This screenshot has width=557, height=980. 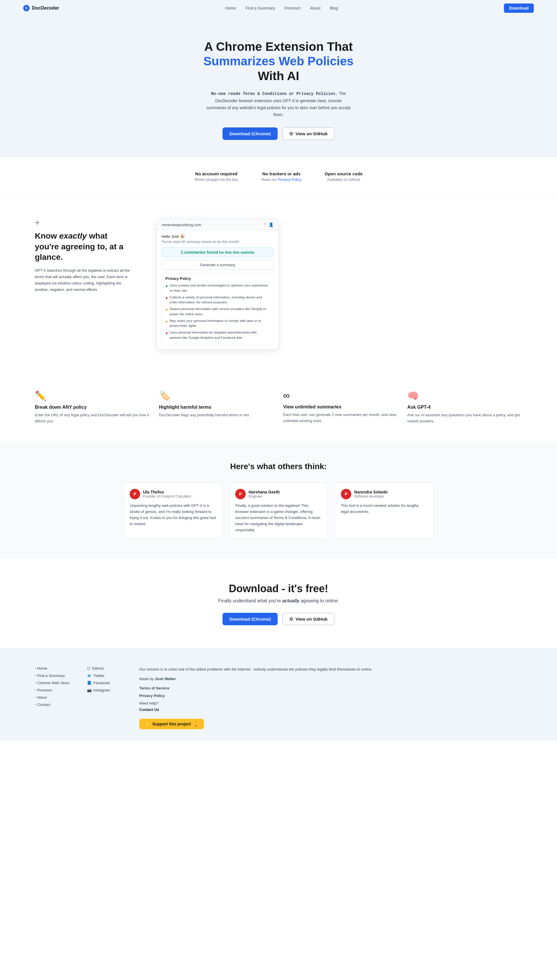 I want to click on privacy-policy-footer-link: Privacy Policy, so click(x=331, y=696).